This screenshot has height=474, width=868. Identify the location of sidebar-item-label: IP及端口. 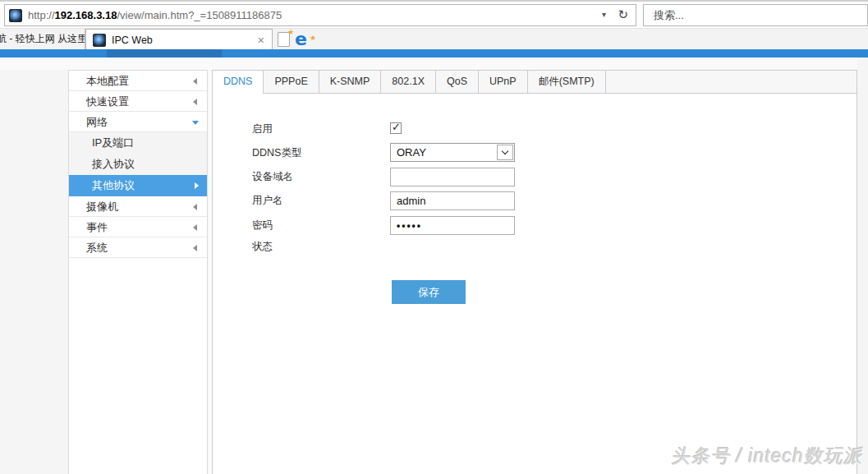
(113, 143).